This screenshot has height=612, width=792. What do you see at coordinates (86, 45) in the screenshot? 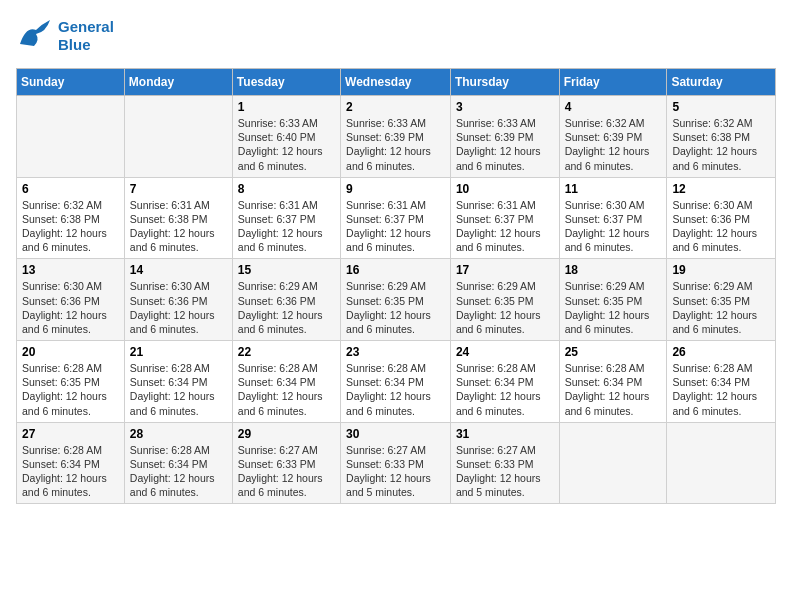
I see `logo-blue: Blue` at bounding box center [86, 45].